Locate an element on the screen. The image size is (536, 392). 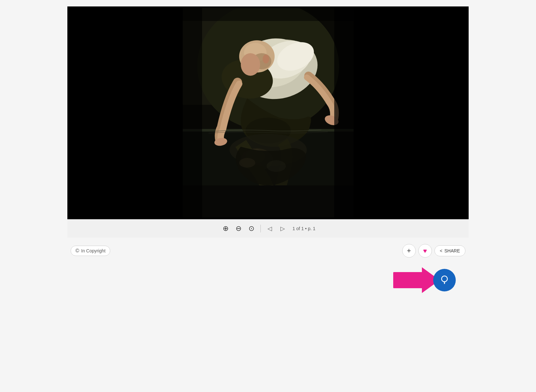
add-icon: + is located at coordinates (409, 251).